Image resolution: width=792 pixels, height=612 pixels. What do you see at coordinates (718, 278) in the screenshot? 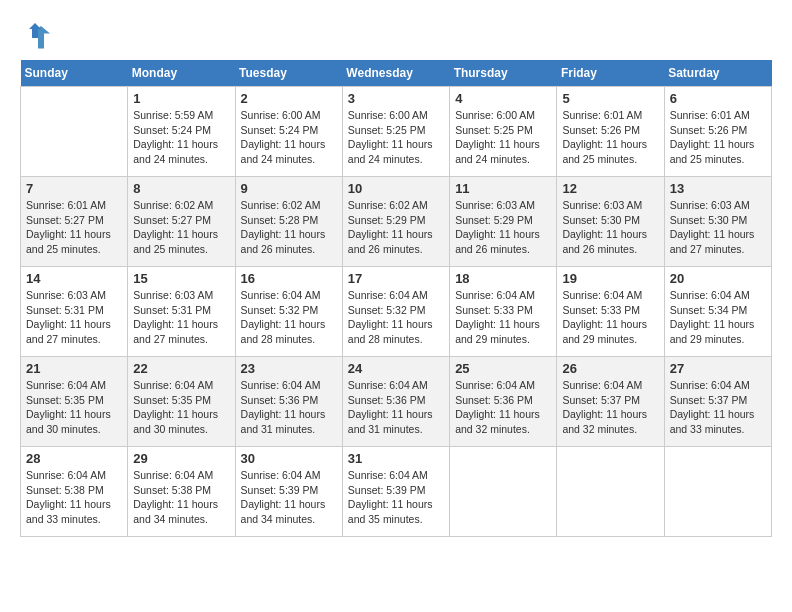
I see `day-number: 20` at bounding box center [718, 278].